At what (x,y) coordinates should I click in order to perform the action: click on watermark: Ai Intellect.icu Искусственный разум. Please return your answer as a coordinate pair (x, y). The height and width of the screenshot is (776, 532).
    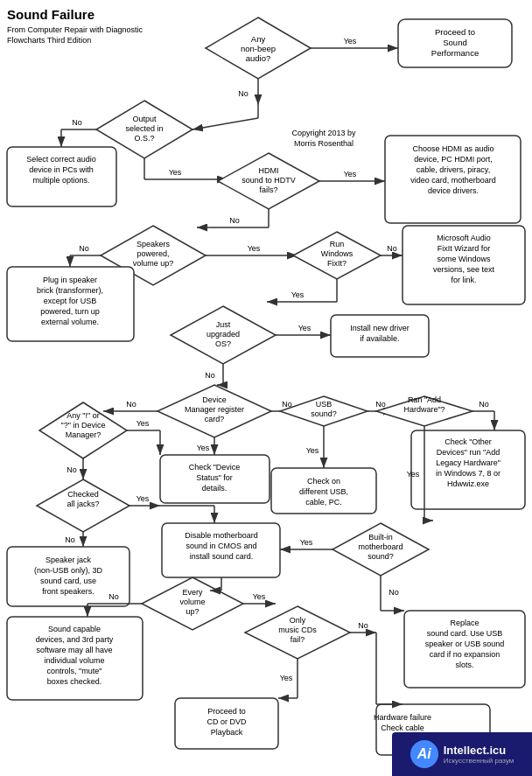
    Looking at the image, I should click on (462, 754).